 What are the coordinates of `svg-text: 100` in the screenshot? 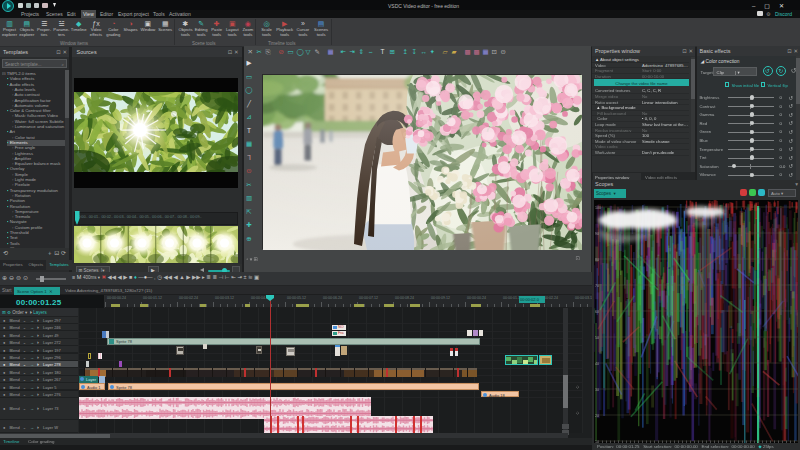 It's located at (598, 208).